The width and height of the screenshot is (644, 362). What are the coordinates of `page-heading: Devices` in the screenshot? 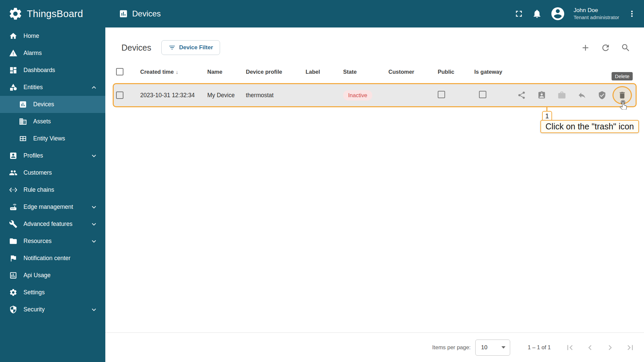 It's located at (136, 48).